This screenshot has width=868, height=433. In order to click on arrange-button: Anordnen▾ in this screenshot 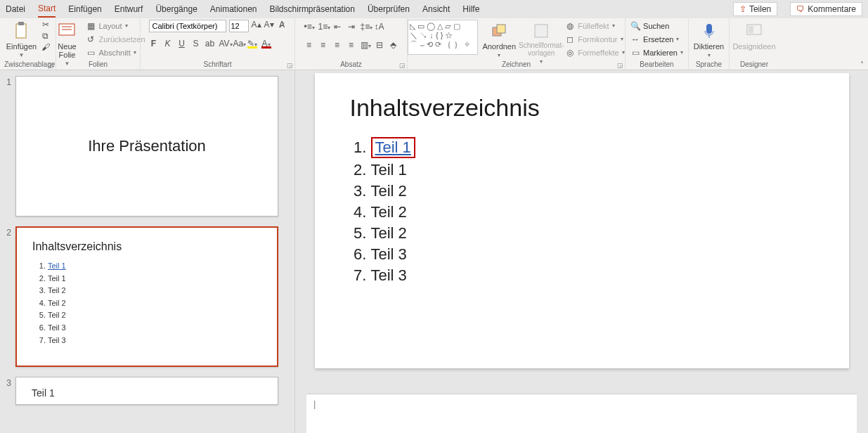, I will do `click(499, 39)`.